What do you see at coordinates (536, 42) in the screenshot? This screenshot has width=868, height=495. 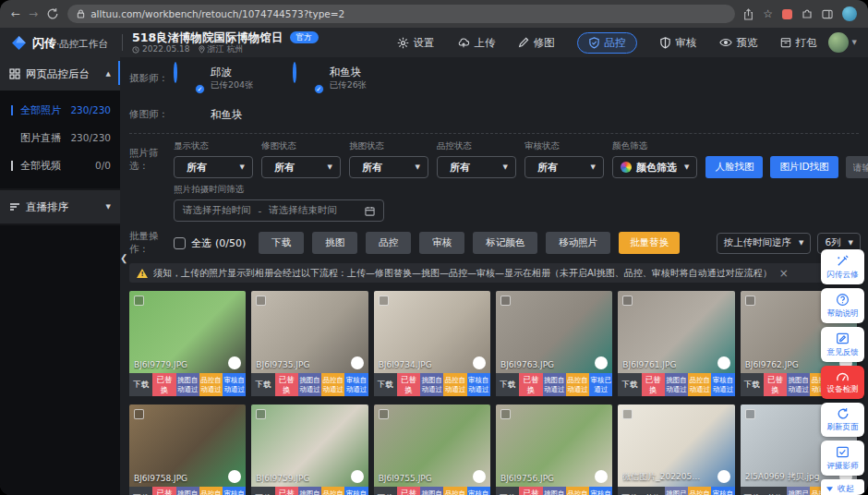 I see `nav-item: 修图` at bounding box center [536, 42].